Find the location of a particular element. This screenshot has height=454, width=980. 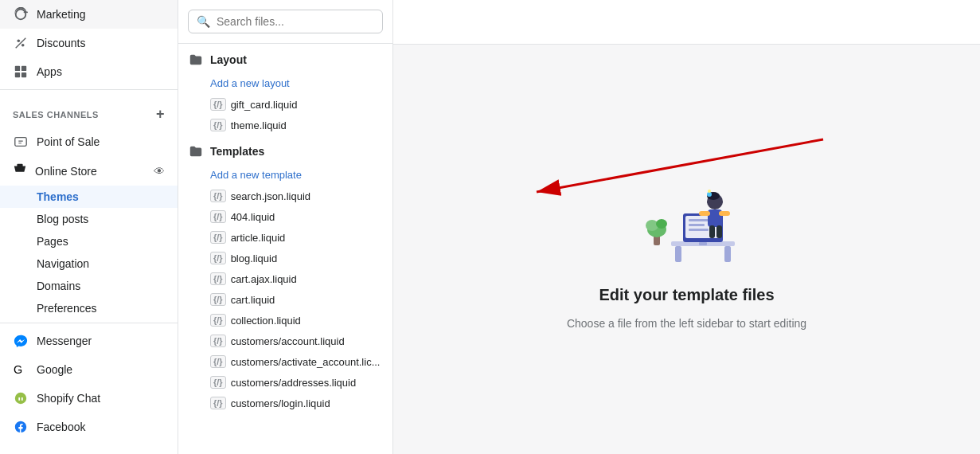

sidebar-item-pages: Pages is located at coordinates (89, 241).